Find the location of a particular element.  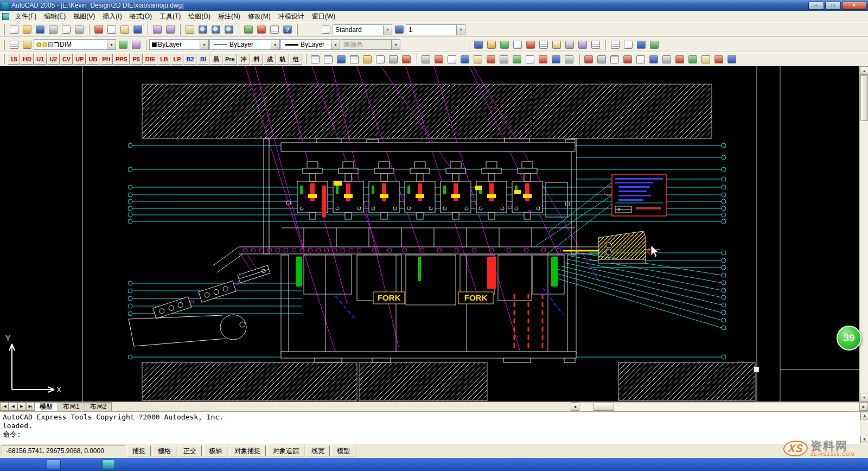

publish-button is located at coordinates (79, 30).